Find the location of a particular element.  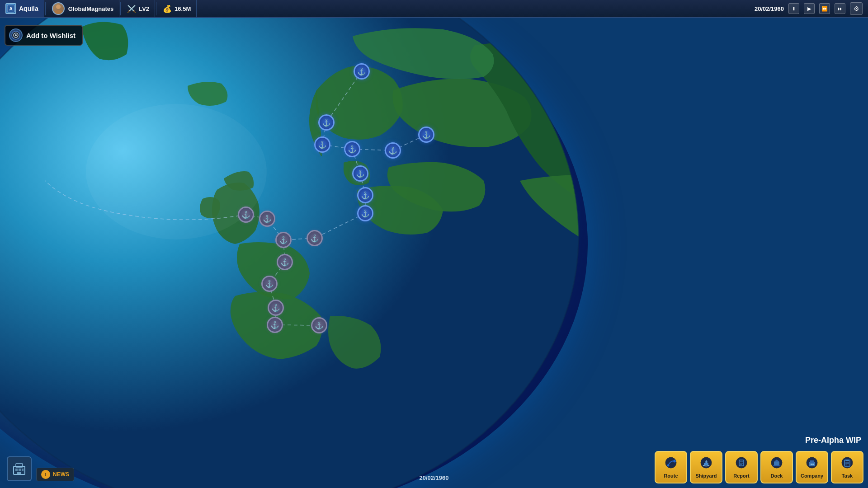

money-value: 16.5M is located at coordinates (183, 9).